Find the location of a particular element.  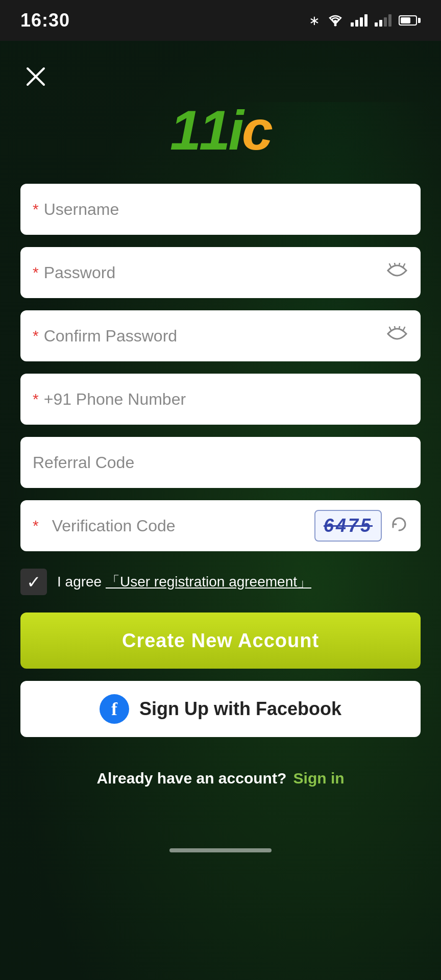

password-input is located at coordinates (212, 273).